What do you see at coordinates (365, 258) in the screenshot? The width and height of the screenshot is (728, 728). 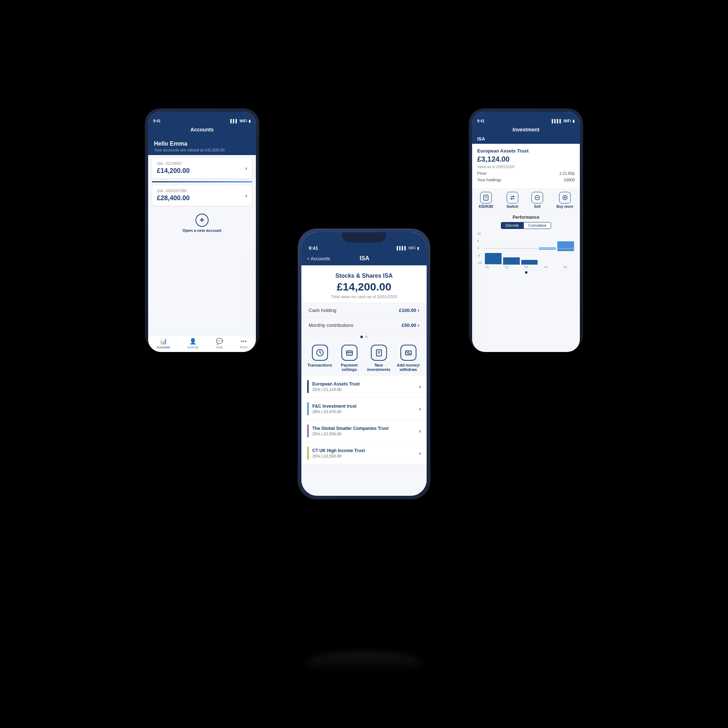 I see `nav-title: ISA` at bounding box center [365, 258].